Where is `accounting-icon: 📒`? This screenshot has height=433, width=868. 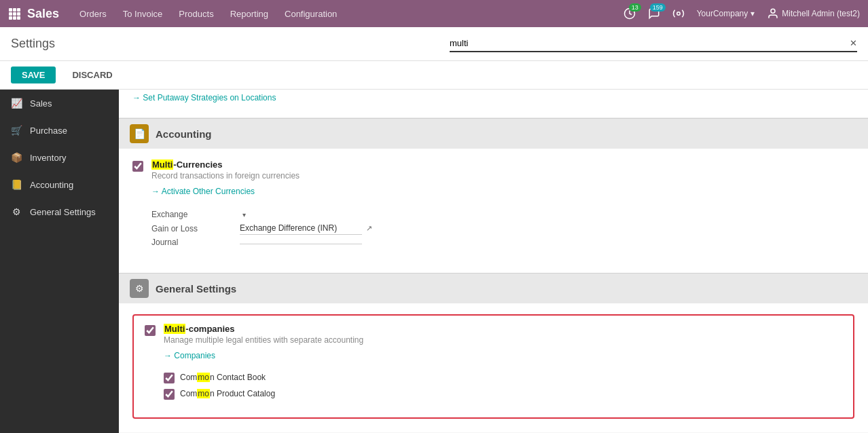 accounting-icon: 📒 is located at coordinates (16, 185).